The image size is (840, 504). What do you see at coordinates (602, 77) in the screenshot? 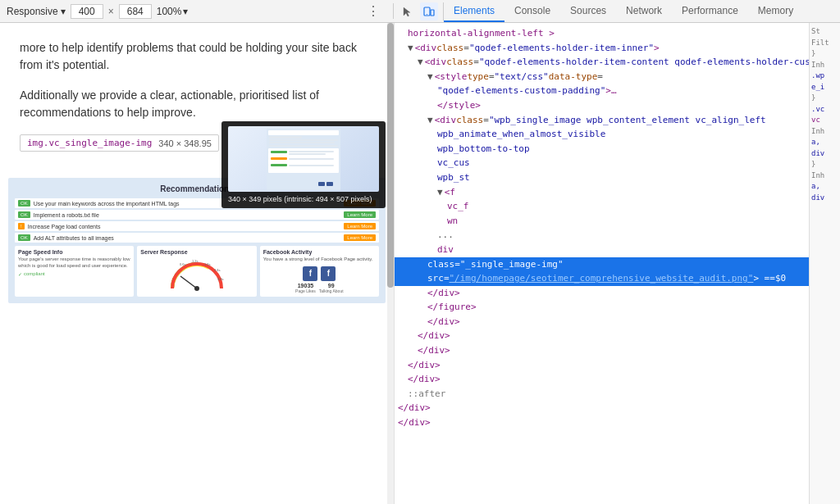
I see `tree-line-4: ▼ <style type="text/css" data-type=` at bounding box center [602, 77].